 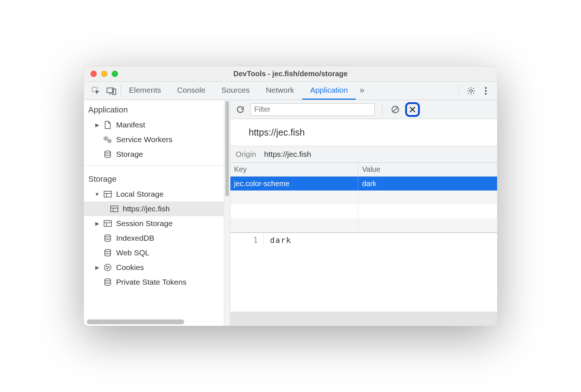 What do you see at coordinates (364, 170) in the screenshot?
I see `table-header: Key Value` at bounding box center [364, 170].